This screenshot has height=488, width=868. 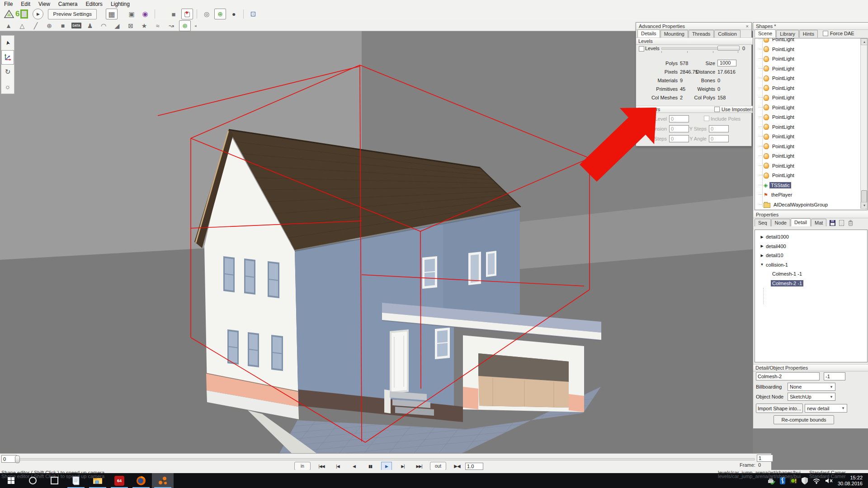 What do you see at coordinates (22, 26) in the screenshot?
I see `terrain-smooth-icon: △` at bounding box center [22, 26].